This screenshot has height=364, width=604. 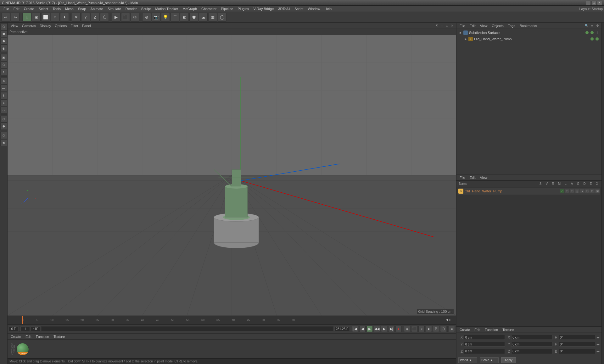 What do you see at coordinates (314, 9) in the screenshot?
I see `menu-window: Window` at bounding box center [314, 9].